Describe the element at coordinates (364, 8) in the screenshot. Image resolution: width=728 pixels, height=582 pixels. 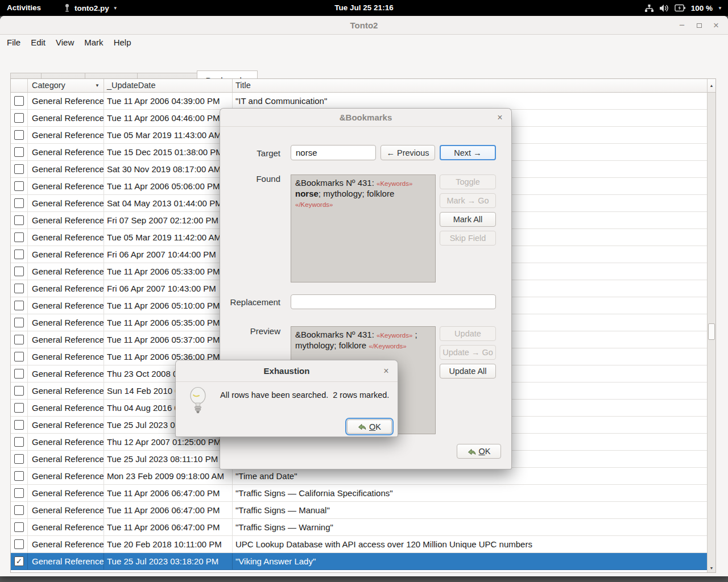
I see `top-bar: Activities tonto2.py ▼ Tue Jul 25 21:16 …` at that location.